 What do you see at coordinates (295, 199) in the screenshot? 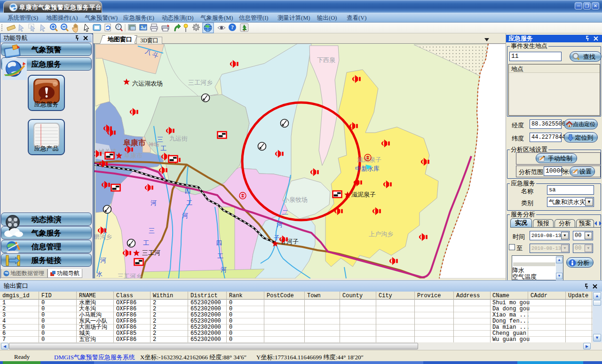
I see `svg-text: 小泉牧场` at bounding box center [295, 199].